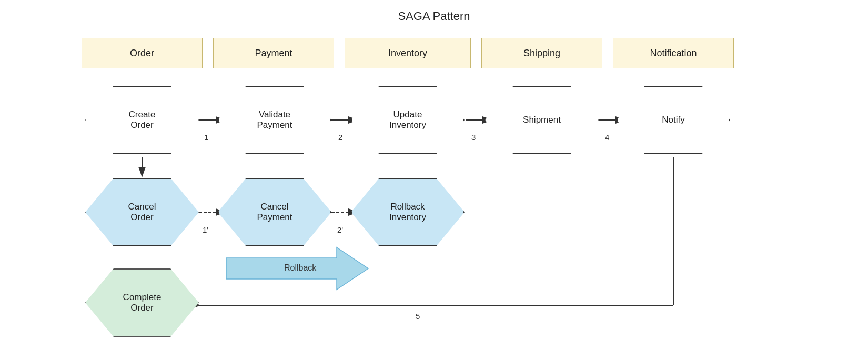  I want to click on rollback-label: Rollback, so click(300, 268).